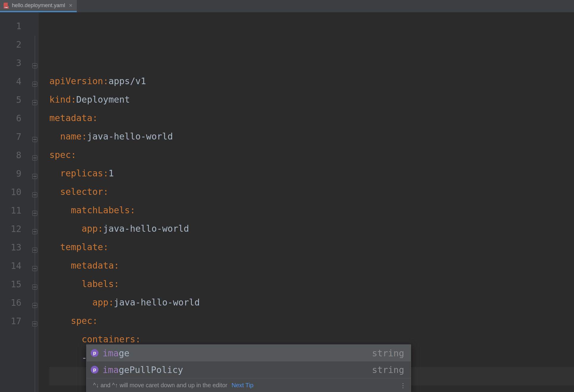 This screenshot has width=574, height=392. Describe the element at coordinates (19, 44) in the screenshot. I see `gutter-line: 2` at that location.